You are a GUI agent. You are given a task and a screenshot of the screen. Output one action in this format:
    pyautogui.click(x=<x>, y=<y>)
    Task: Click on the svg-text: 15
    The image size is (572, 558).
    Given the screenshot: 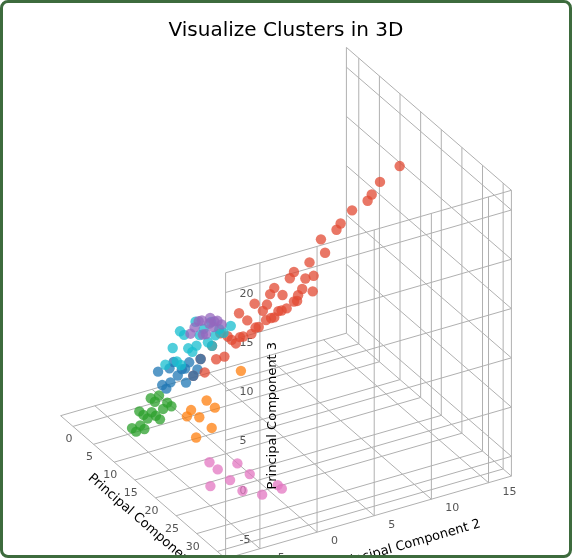 What is the action you would take?
    pyautogui.click(x=510, y=492)
    